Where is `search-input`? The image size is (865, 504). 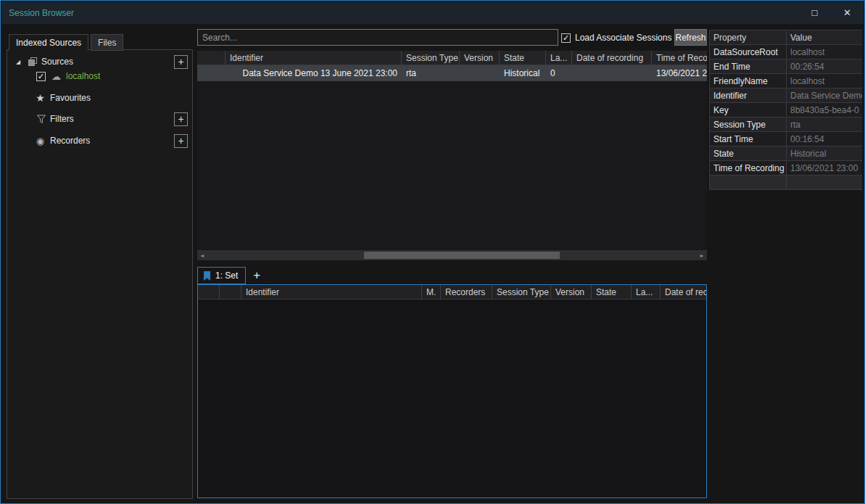 search-input is located at coordinates (378, 38).